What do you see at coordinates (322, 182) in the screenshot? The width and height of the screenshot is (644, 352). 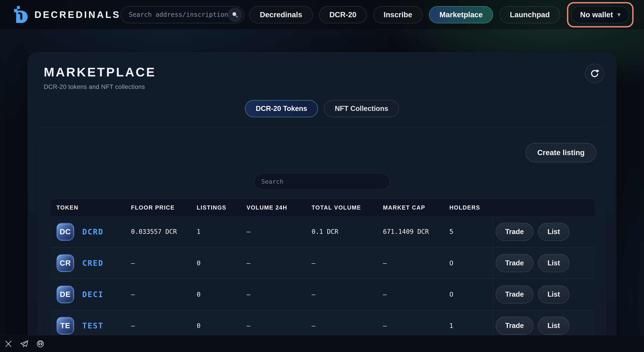 I see `token-search-input` at bounding box center [322, 182].